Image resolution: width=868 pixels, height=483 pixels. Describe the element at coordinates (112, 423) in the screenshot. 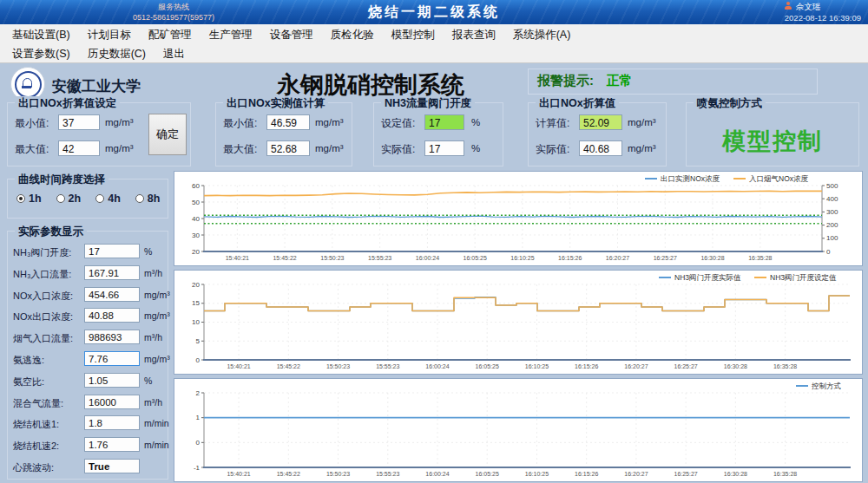

I see `param-field: 1.8` at that location.